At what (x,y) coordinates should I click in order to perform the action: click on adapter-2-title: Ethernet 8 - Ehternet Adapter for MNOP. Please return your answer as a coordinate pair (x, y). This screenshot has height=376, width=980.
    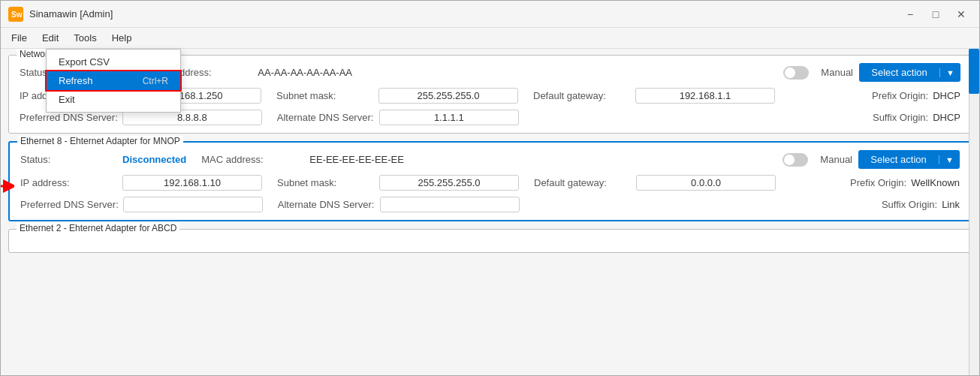
    Looking at the image, I should click on (101, 141).